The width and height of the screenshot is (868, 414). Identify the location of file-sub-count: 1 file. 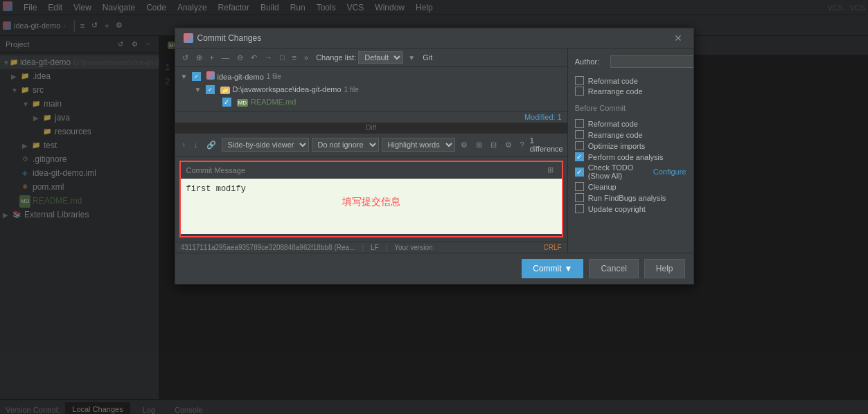
(352, 90).